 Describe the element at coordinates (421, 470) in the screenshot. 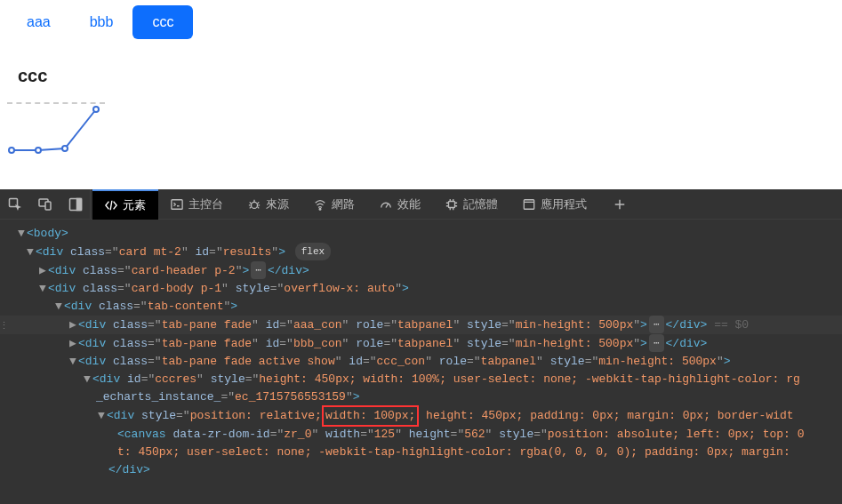

I see `dom-node: </div>` at that location.